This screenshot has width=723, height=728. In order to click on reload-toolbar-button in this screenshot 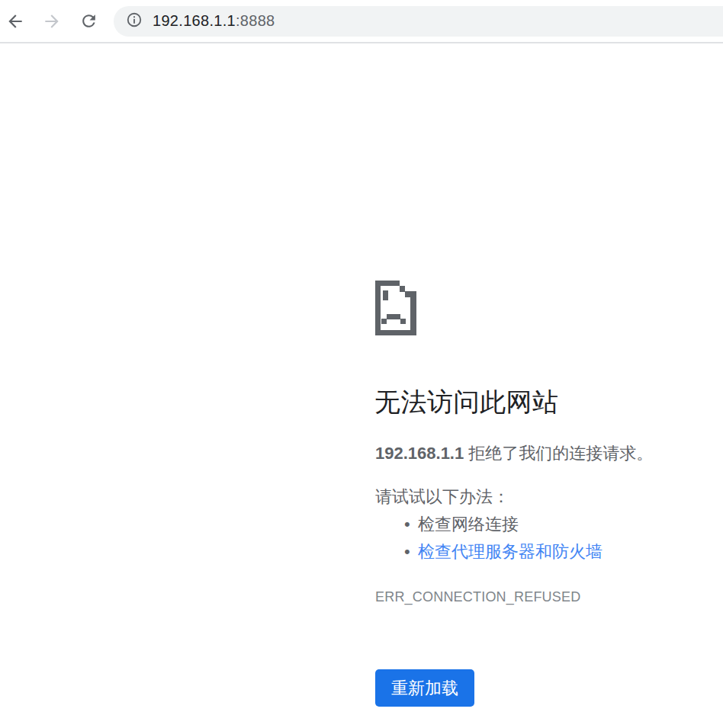, I will do `click(88, 21)`.